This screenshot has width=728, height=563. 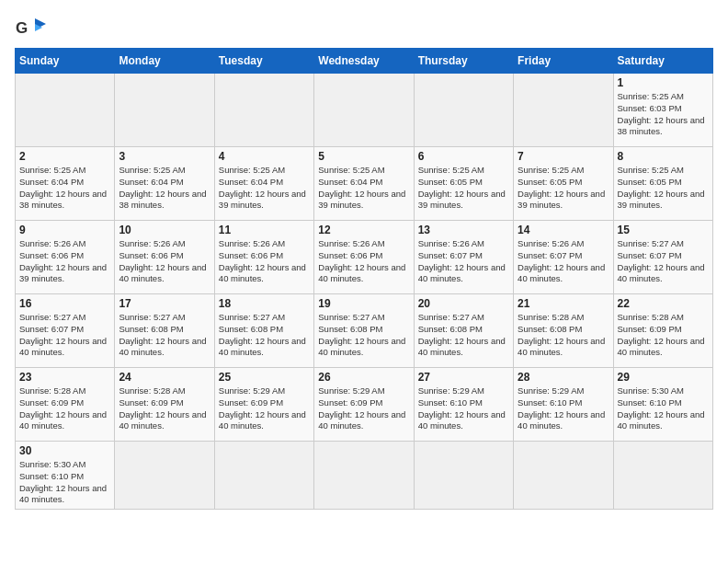 I want to click on calendar-cell: 18Sunrise: 5:27 AM Sunset: 6:08 PM Dayli…, so click(x=264, y=331).